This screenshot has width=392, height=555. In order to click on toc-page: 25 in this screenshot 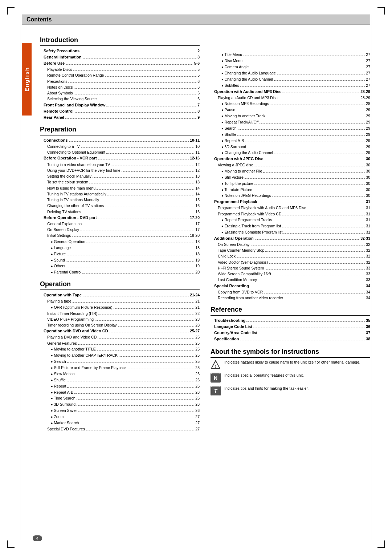, I will do `click(197, 343)`.